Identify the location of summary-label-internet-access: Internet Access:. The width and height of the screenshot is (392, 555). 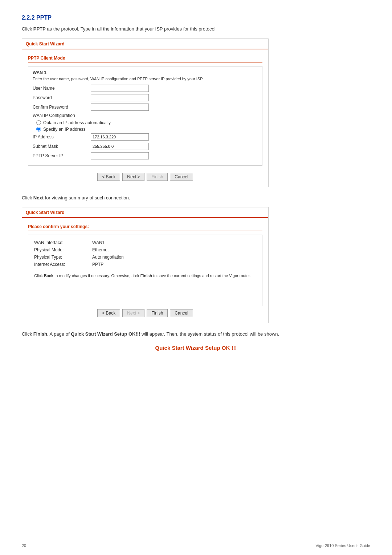
(63, 264).